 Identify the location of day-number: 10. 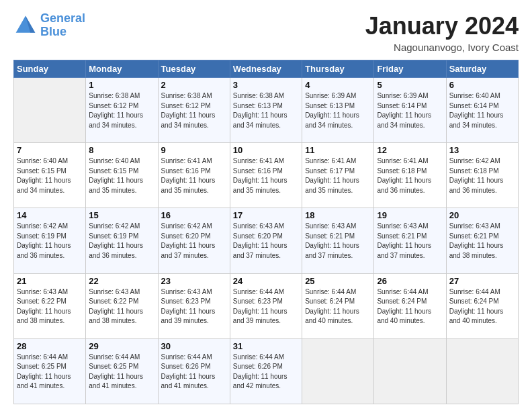
(266, 150).